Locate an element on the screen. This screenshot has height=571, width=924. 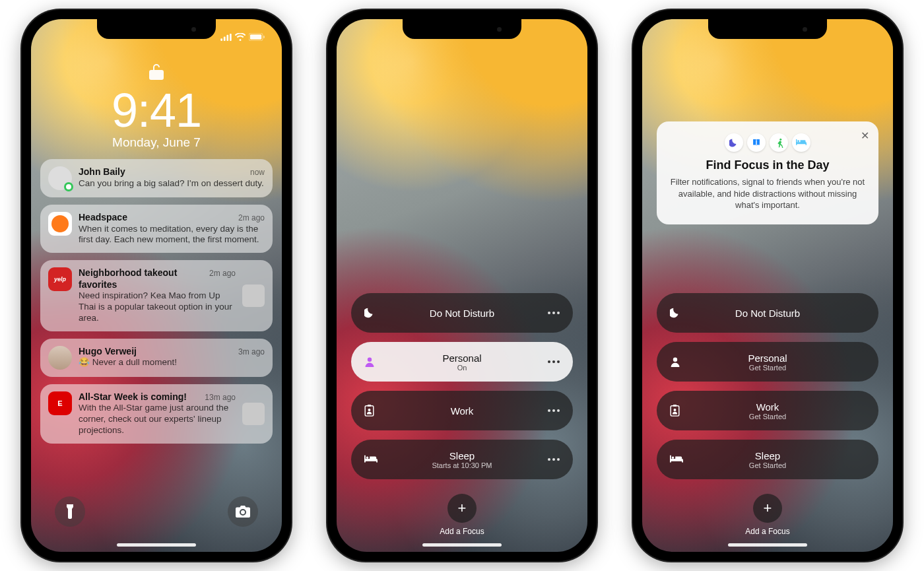
notification-timestamp: now is located at coordinates (257, 173).